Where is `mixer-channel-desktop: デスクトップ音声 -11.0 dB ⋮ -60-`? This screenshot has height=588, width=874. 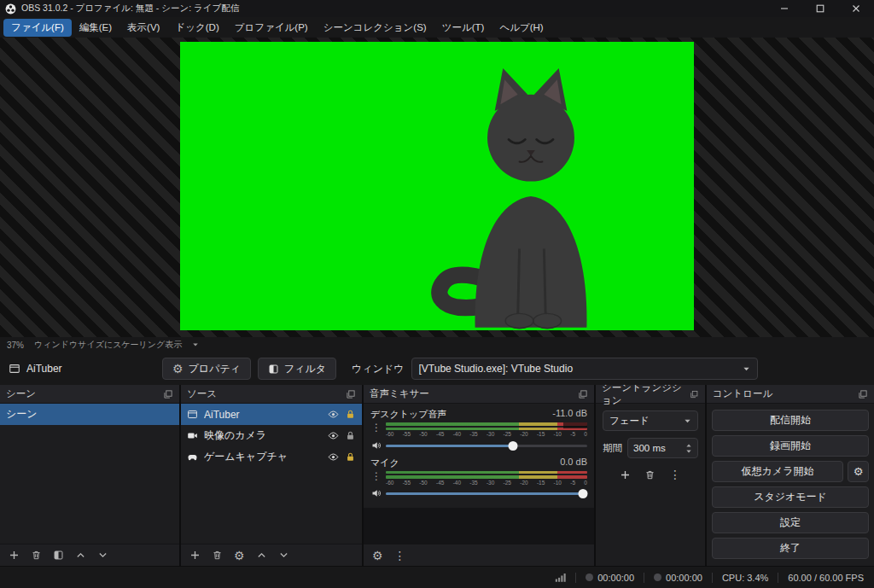
mixer-channel-desktop: デスクトップ音声 -11.0 dB ⋮ -60- is located at coordinates (479, 429).